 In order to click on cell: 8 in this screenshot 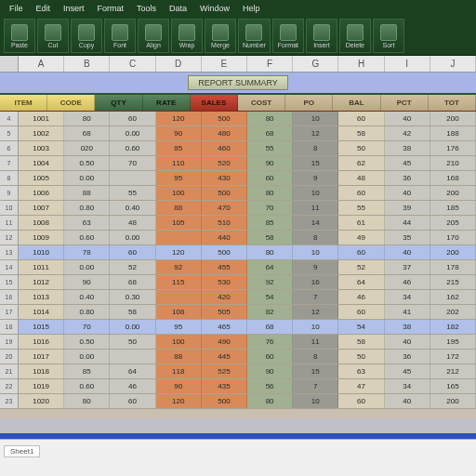, I will do `click(316, 357)`.